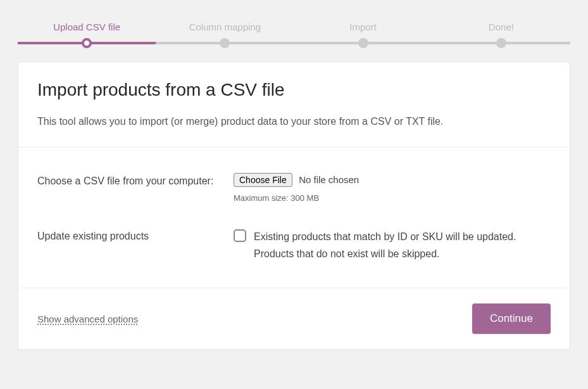  Describe the element at coordinates (87, 33) in the screenshot. I see `step-upload: Upload CSV file` at that location.